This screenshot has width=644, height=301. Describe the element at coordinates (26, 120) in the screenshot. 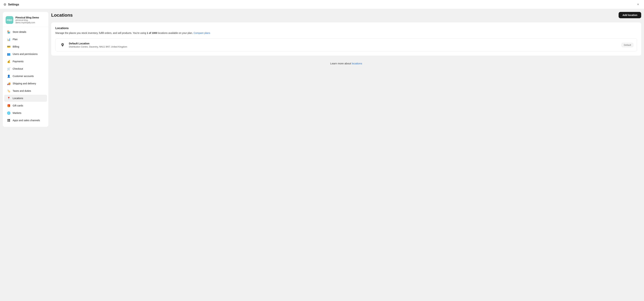

I see `sidebar-label-apps: Apps and sales channels` at that location.